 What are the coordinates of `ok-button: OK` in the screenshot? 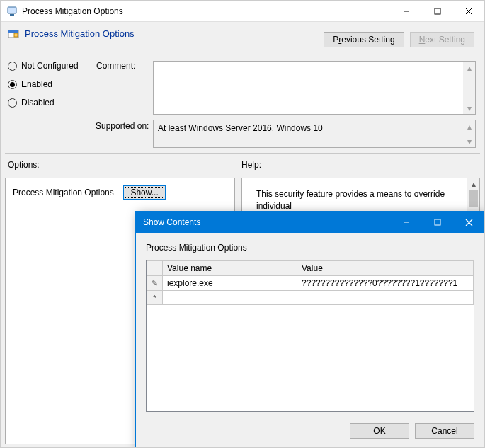 It's located at (380, 431).